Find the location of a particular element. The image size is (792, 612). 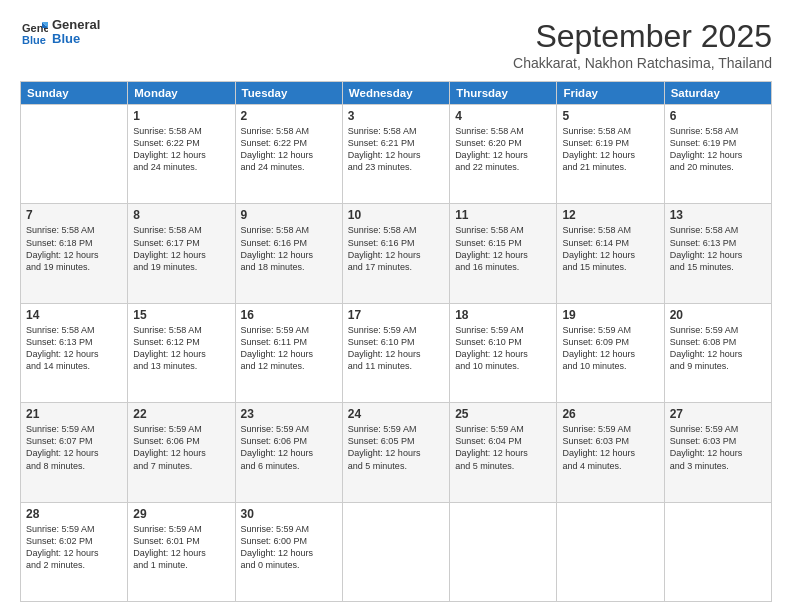

day-number: 24 is located at coordinates (396, 414).